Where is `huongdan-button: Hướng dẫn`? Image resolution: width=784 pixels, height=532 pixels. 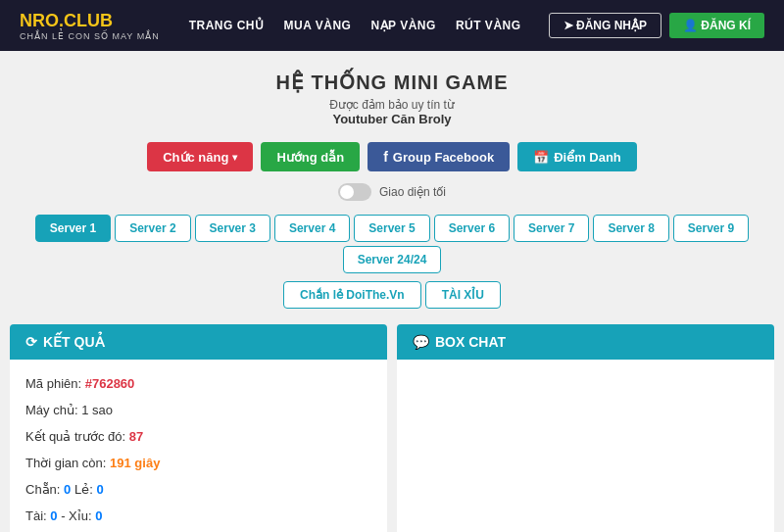
huongdan-button: Hướng dẫn is located at coordinates (310, 157).